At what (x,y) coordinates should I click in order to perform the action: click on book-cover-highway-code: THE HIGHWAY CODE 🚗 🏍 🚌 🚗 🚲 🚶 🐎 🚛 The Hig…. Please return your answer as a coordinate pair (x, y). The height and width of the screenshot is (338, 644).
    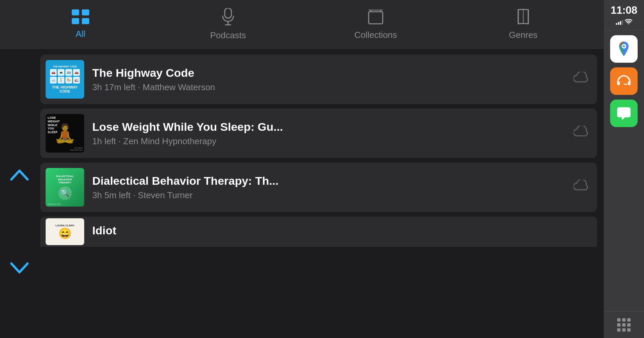
    Looking at the image, I should click on (65, 79).